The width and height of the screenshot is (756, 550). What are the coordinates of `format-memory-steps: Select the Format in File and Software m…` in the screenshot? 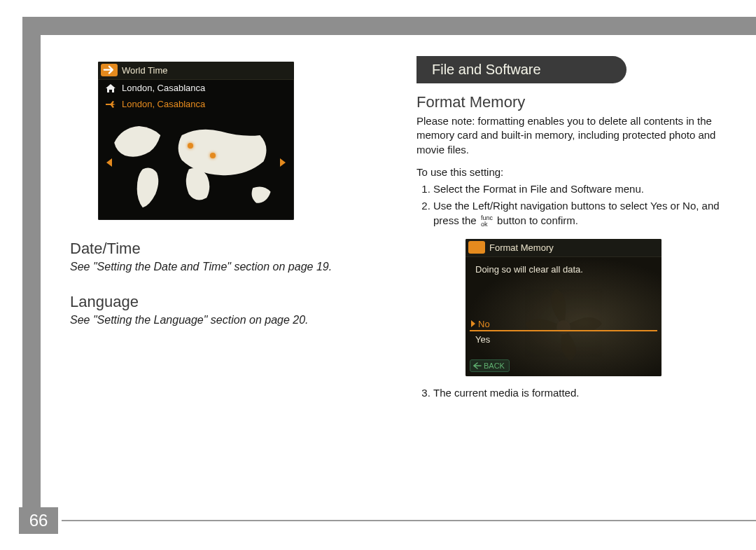 It's located at (573, 205).